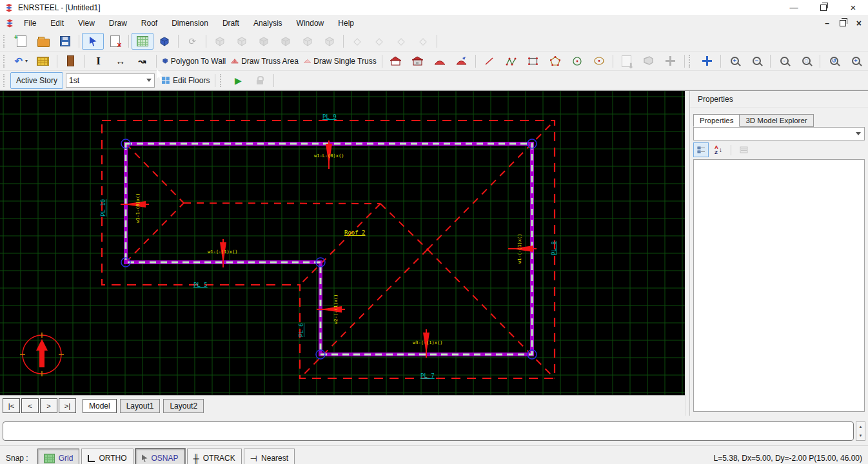 Image resolution: width=868 pixels, height=464 pixels. What do you see at coordinates (186, 81) in the screenshot?
I see `edit-floors-button: Edit Floors` at bounding box center [186, 81].